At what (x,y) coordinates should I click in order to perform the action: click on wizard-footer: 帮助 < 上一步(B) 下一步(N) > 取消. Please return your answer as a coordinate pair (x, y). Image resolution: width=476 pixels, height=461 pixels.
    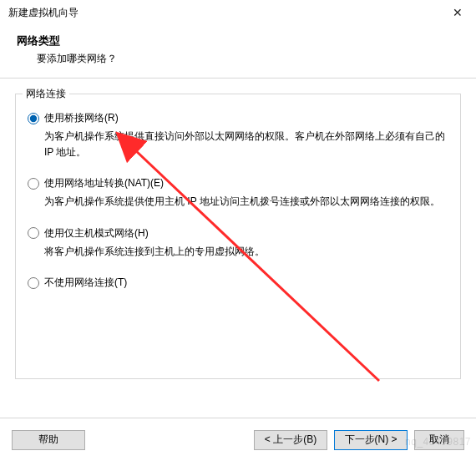
    Looking at the image, I should click on (238, 439).